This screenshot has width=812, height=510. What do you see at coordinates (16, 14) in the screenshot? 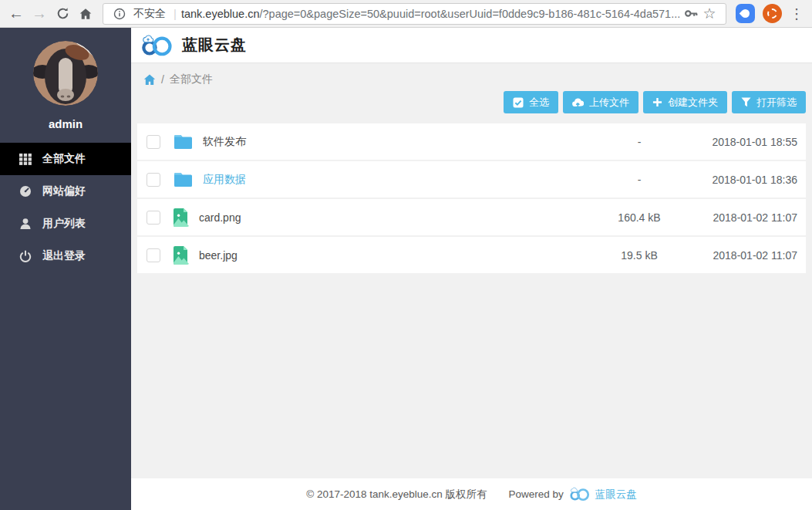
I see `back-icon: ←` at bounding box center [16, 14].